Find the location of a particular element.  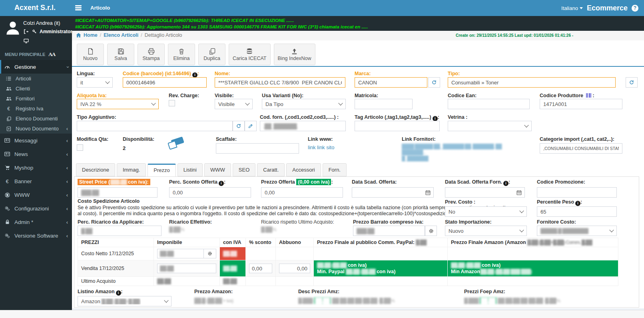

sidebar-item-gestione: Gestione ‹ is located at coordinates (36, 67).